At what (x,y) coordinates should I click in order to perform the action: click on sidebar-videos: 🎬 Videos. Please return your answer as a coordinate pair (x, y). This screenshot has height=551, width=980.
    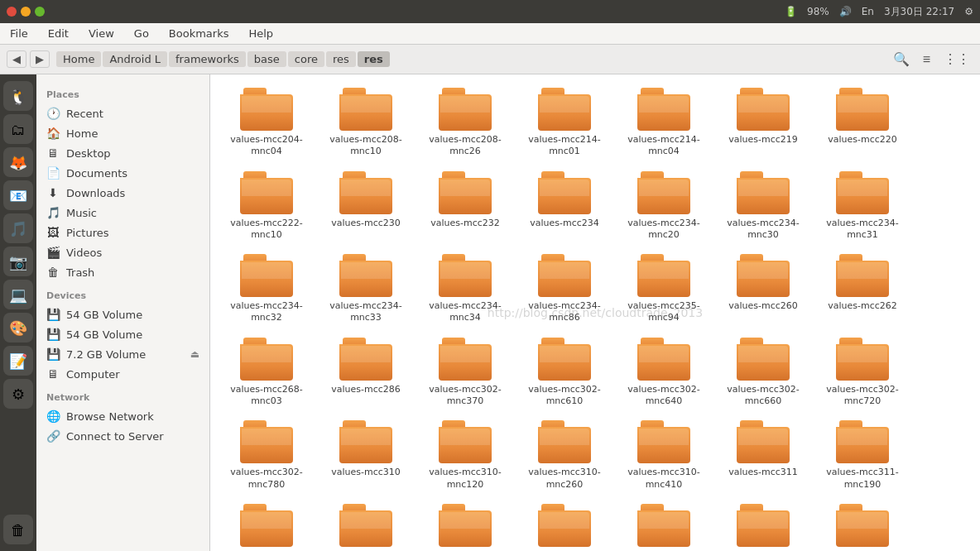
    Looking at the image, I should click on (122, 252).